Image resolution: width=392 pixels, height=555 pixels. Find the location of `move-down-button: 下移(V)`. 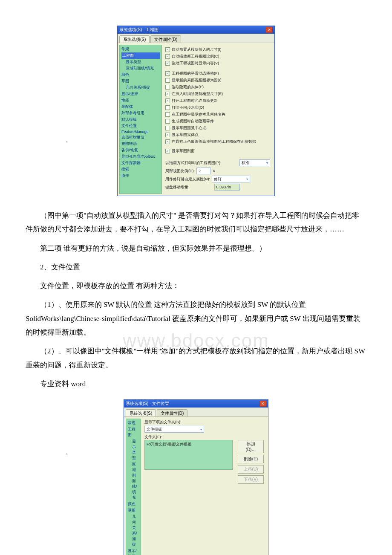

move-down-button: 下移(V) is located at coordinates (251, 480).